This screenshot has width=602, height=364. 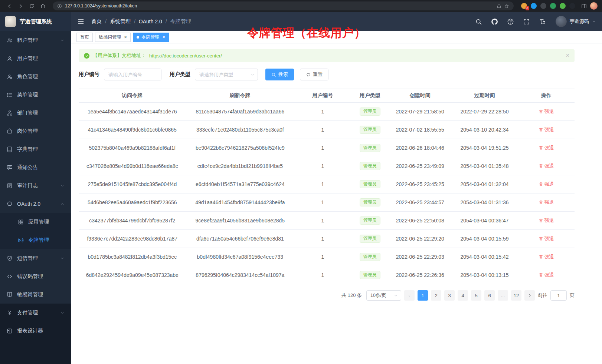 What do you see at coordinates (280, 75) in the screenshot?
I see `search-button: 搜索` at bounding box center [280, 75].